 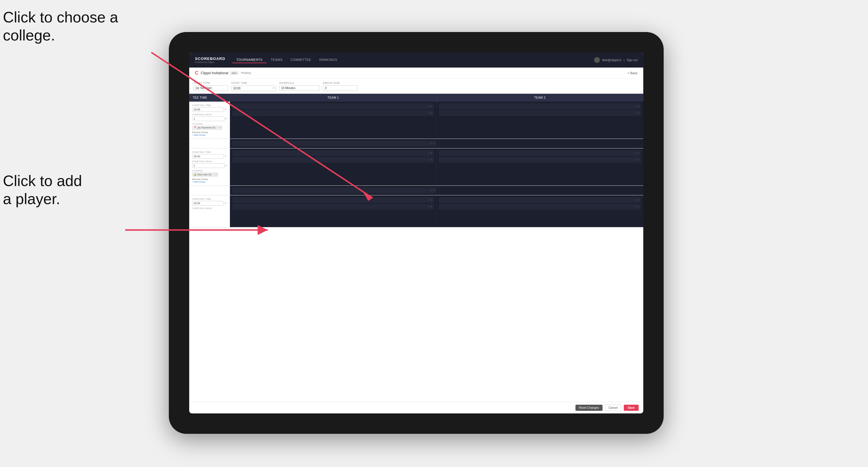 I want to click on slot-x-icon: ×, so click(x=429, y=106).